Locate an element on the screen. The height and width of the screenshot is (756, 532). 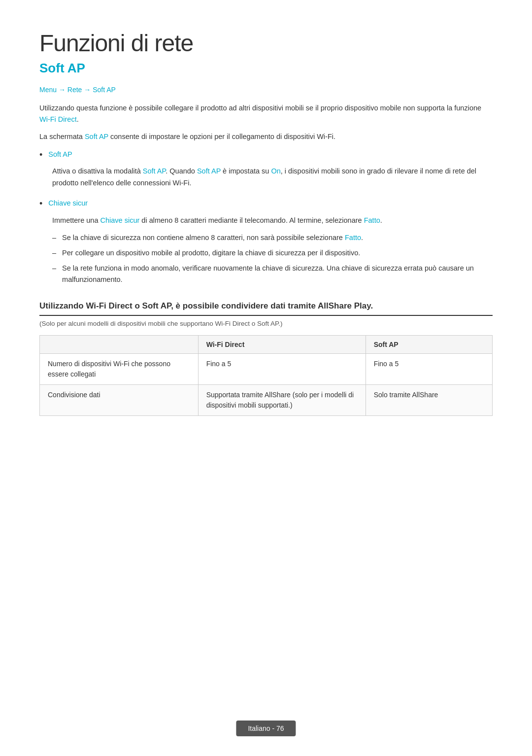
bullet-item-soft-ap: • Soft AP is located at coordinates (266, 156).